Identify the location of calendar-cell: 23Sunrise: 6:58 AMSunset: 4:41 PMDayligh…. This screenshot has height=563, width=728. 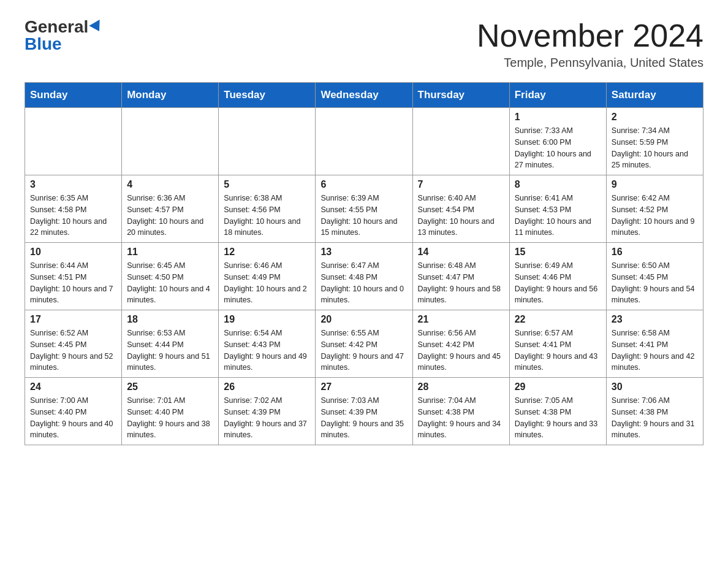
(654, 344).